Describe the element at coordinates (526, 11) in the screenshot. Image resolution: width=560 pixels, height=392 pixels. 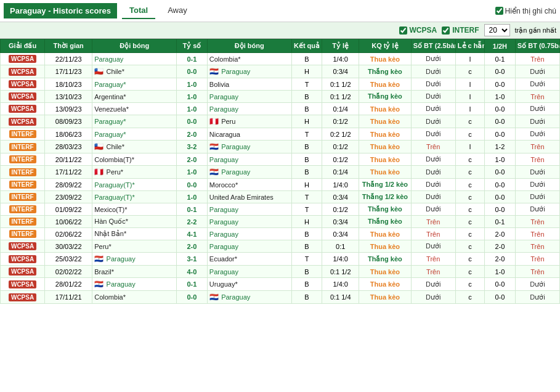
I see `show-notes-checkbox-label: Hiển thị ghi chú` at that location.